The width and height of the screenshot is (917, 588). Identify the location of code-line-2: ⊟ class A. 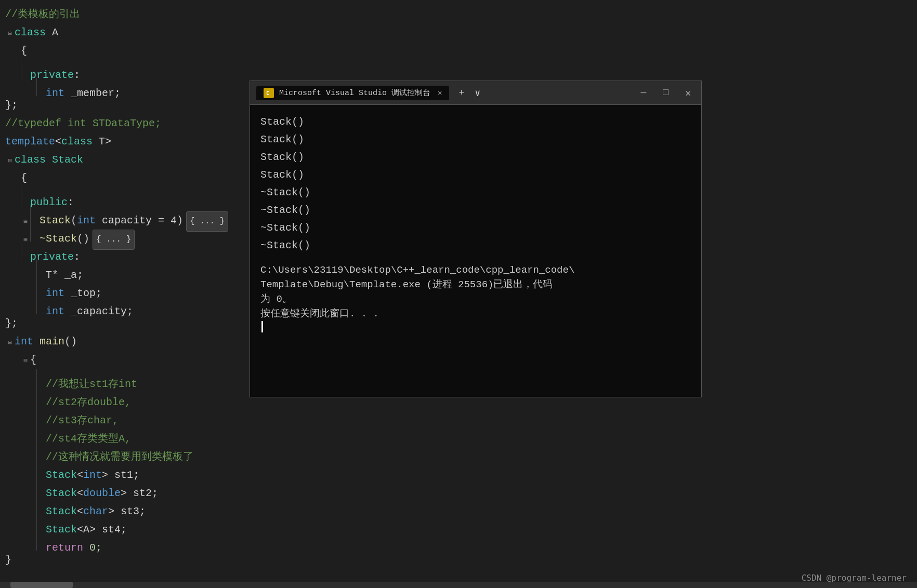
(459, 32).